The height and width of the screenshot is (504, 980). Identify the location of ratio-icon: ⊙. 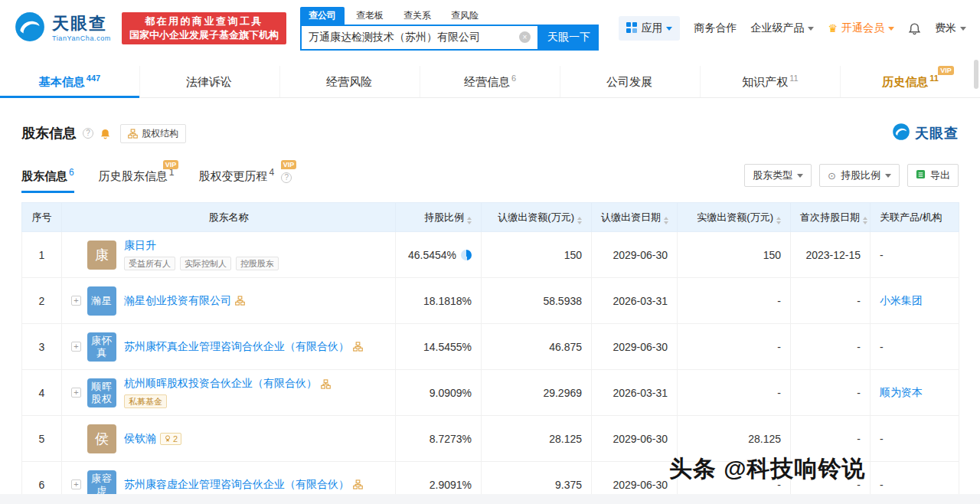
(831, 176).